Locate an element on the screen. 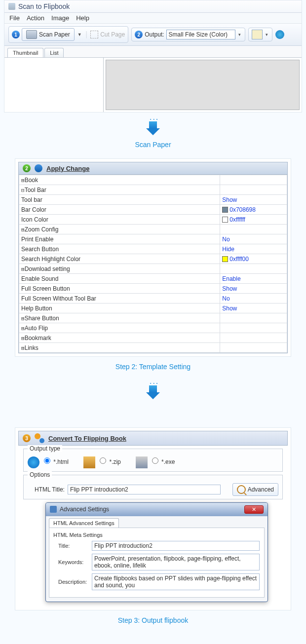  radio-html: *.html is located at coordinates (48, 462).